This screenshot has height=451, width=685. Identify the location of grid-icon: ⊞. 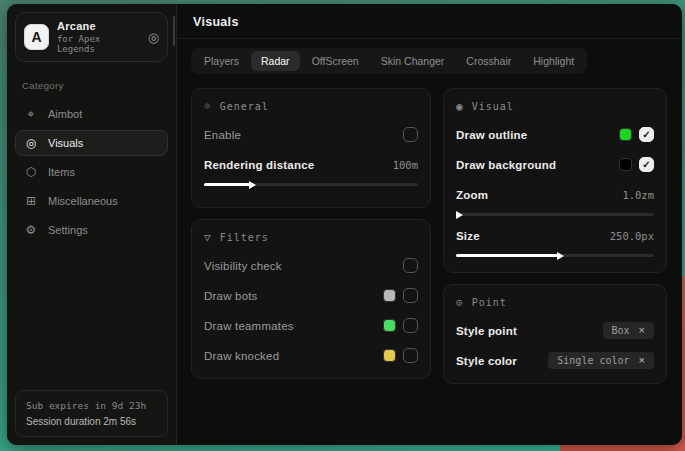
(31, 201).